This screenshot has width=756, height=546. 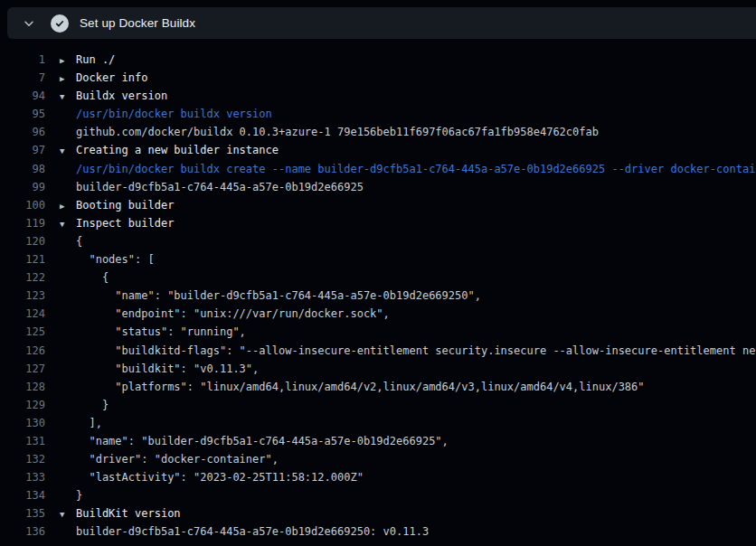 I want to click on line-number: 128, so click(x=23, y=387).